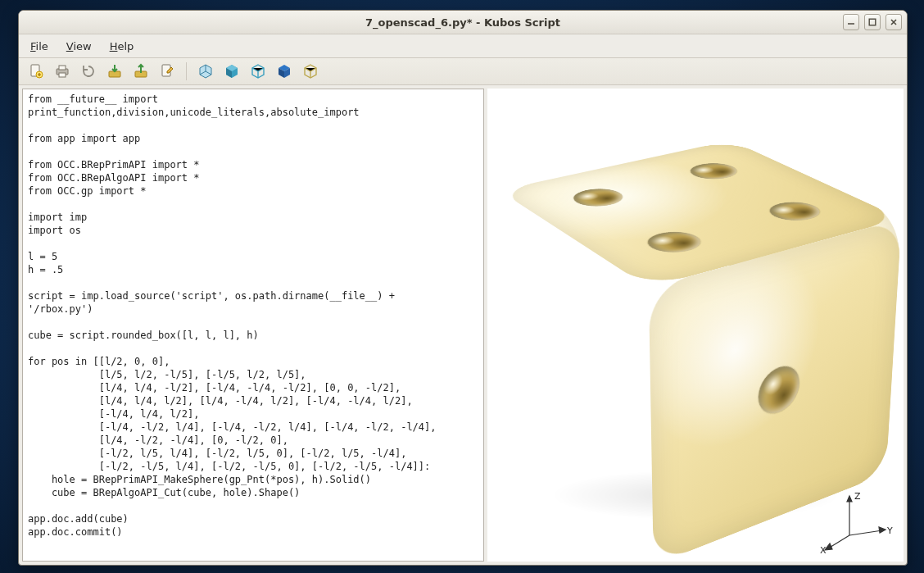 The width and height of the screenshot is (924, 573). Describe the element at coordinates (232, 71) in the screenshot. I see `view-solid-button` at that location.